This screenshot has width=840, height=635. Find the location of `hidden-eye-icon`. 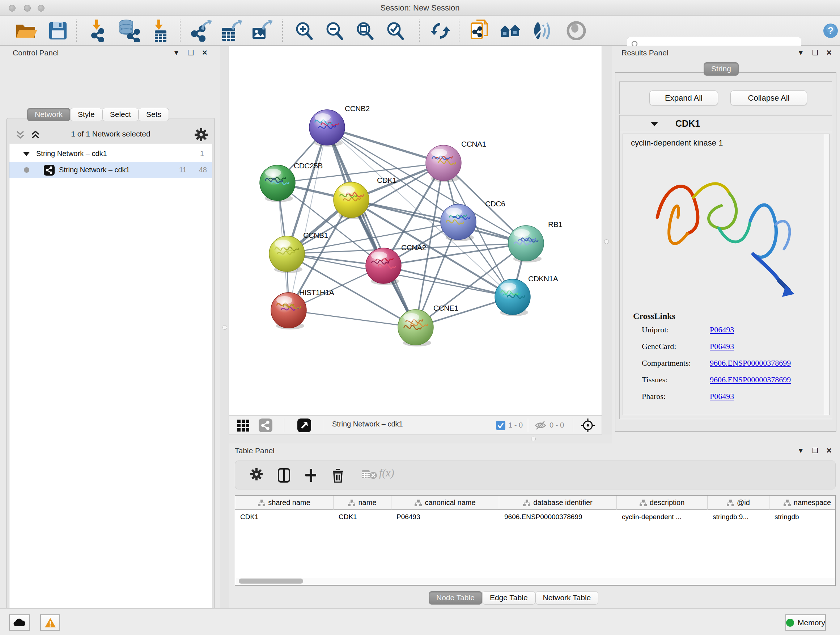

hidden-eye-icon is located at coordinates (540, 426).